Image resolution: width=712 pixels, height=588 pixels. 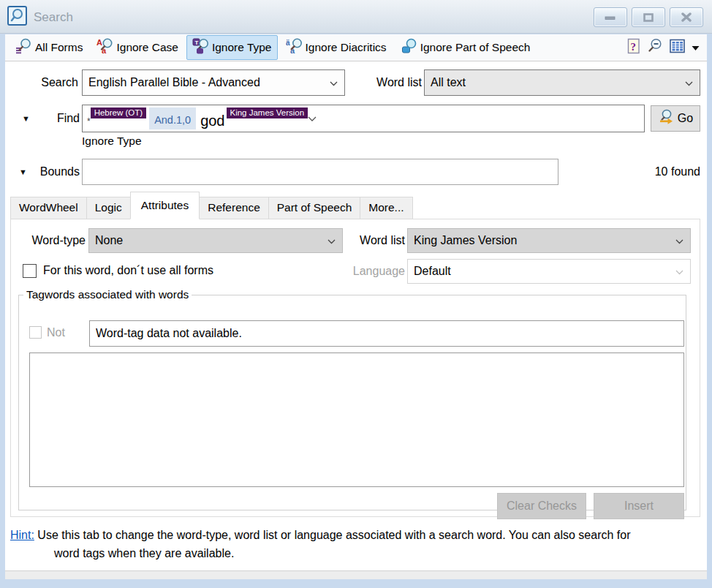 What do you see at coordinates (129, 271) in the screenshot?
I see `all-forms-checkbox-label: For this word, don´t use all forms` at bounding box center [129, 271].